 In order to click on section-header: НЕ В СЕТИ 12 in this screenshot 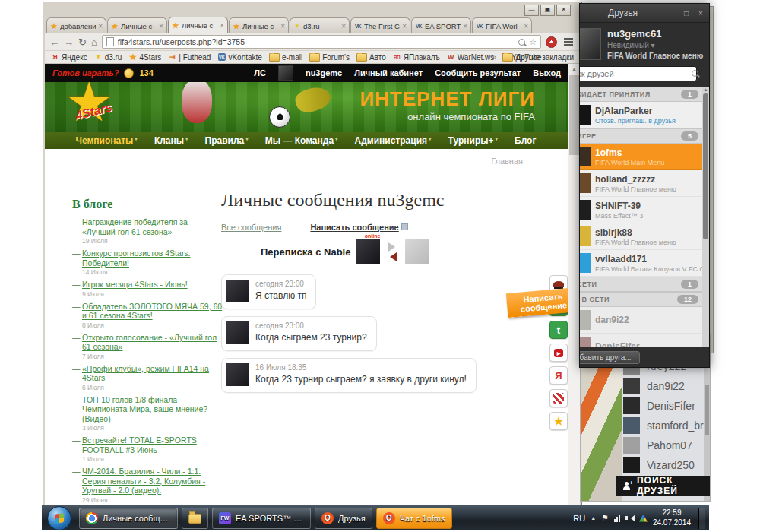, I will do `click(641, 299)`.